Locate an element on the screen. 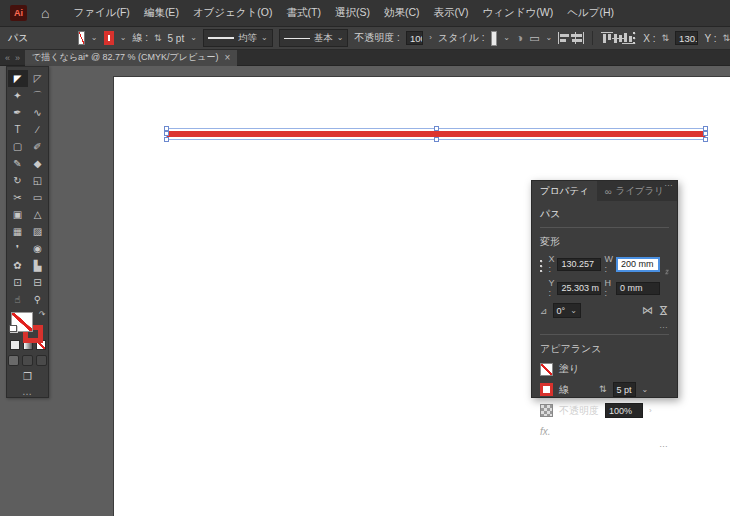 This screenshot has height=516, width=730. pencil-tool: ✎ is located at coordinates (18, 164).